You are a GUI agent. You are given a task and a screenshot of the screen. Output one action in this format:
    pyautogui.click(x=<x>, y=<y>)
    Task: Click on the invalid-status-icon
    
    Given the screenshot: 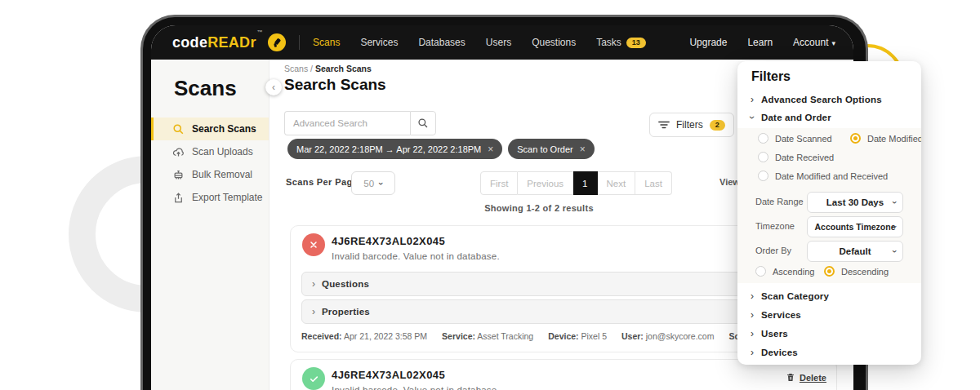 What is the action you would take?
    pyautogui.click(x=314, y=245)
    